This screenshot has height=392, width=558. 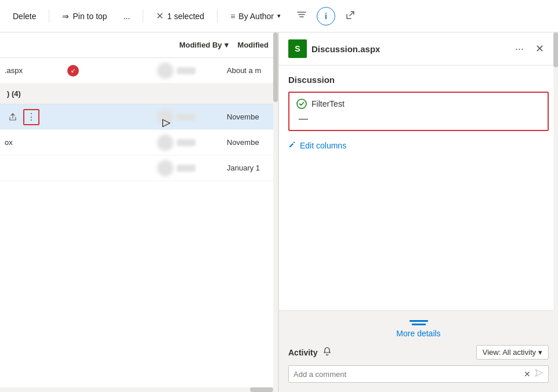 I want to click on modified-cell-2: Novembe, so click(x=250, y=117).